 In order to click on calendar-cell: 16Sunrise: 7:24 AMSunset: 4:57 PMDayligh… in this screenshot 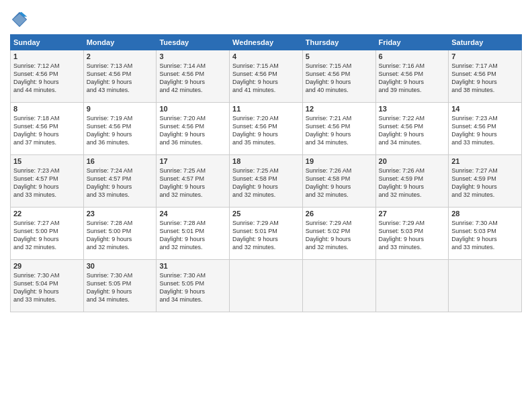, I will do `click(120, 181)`.